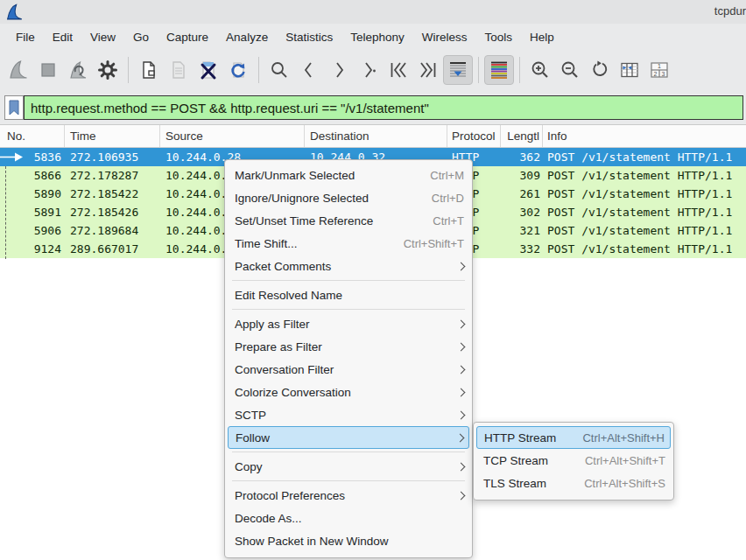 This screenshot has height=560, width=746. Describe the element at coordinates (48, 70) in the screenshot. I see `stop-capture-button` at that location.